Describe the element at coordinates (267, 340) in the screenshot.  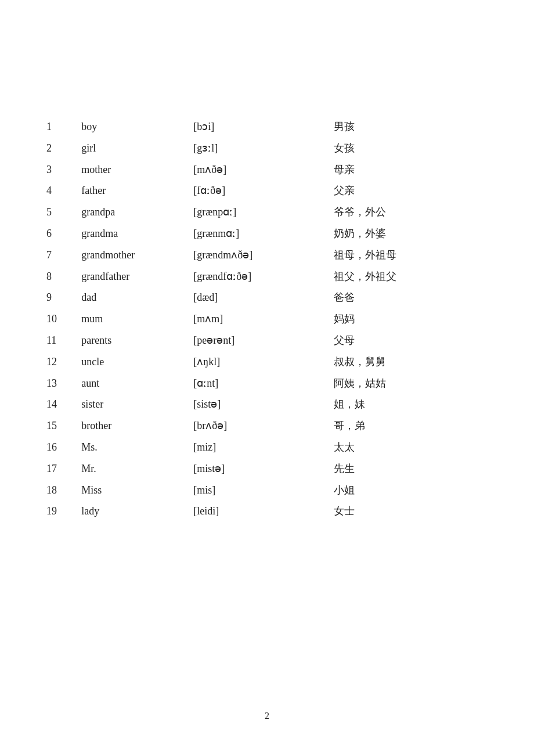
I see `table-row: 11parents[peərənt]父母` at that location.